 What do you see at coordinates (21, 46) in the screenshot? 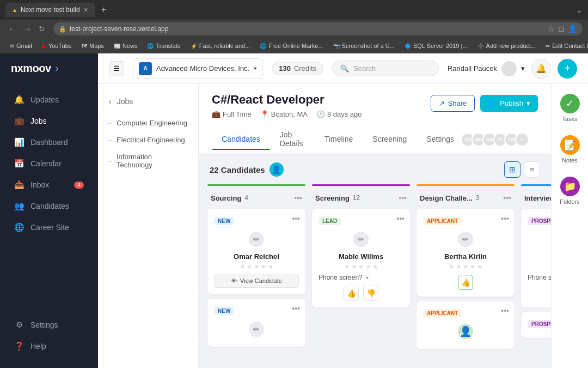
I see `bookmark-gmail: ✉ Gmail` at bounding box center [21, 46].